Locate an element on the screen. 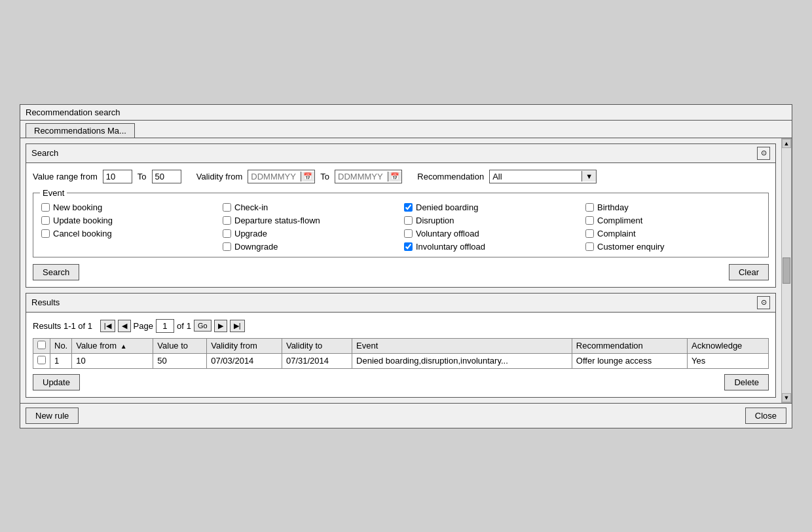 The image size is (812, 532). event-complaint: Complaint is located at coordinates (673, 233).